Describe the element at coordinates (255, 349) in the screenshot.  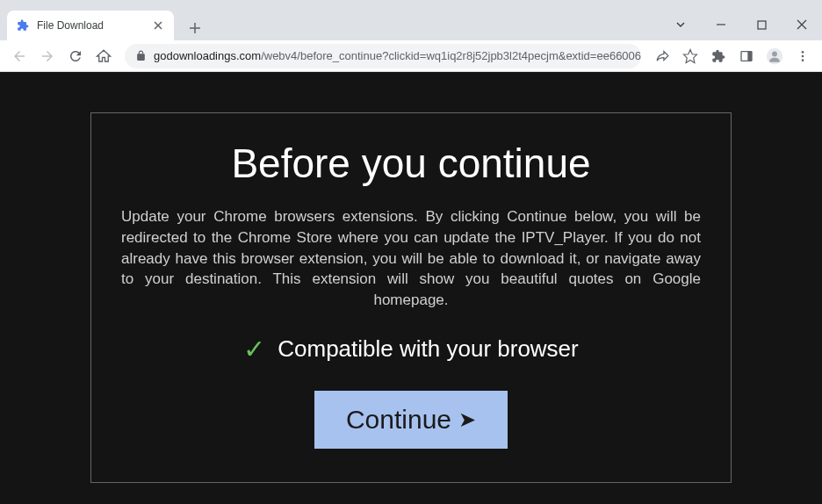
I see `checkmark-icon: ✓` at that location.